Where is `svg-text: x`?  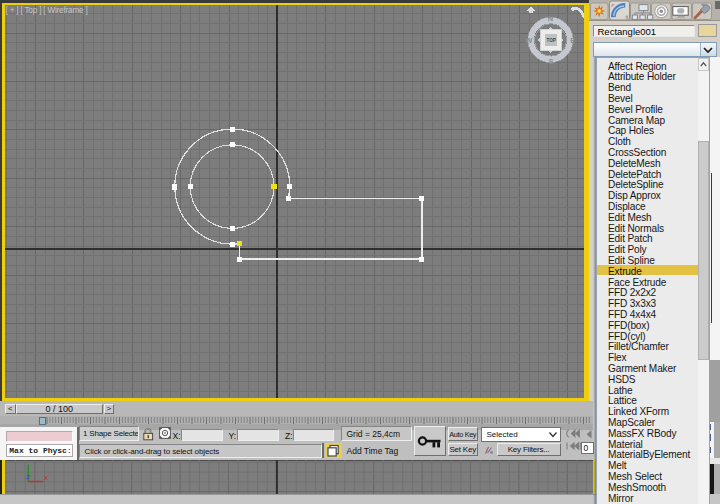 svg-text: x is located at coordinates (46, 476).